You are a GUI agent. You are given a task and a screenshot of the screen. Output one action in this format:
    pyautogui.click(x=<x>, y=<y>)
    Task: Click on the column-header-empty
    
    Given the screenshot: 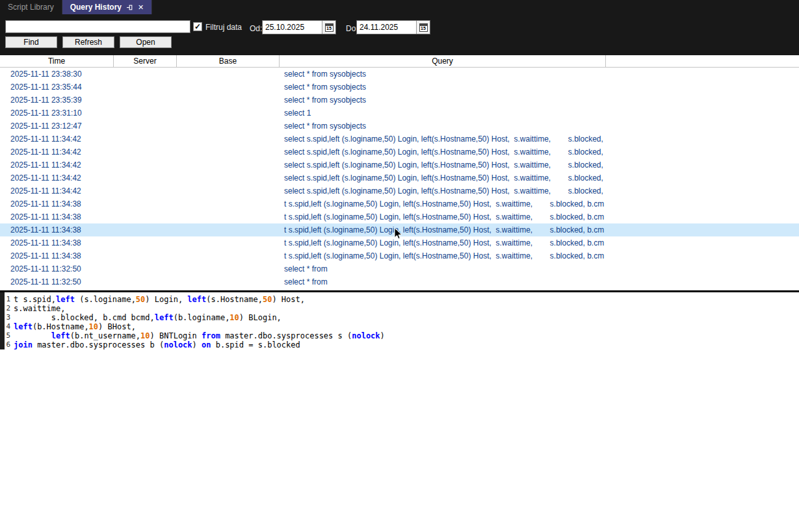 What is the action you would take?
    pyautogui.click(x=702, y=61)
    